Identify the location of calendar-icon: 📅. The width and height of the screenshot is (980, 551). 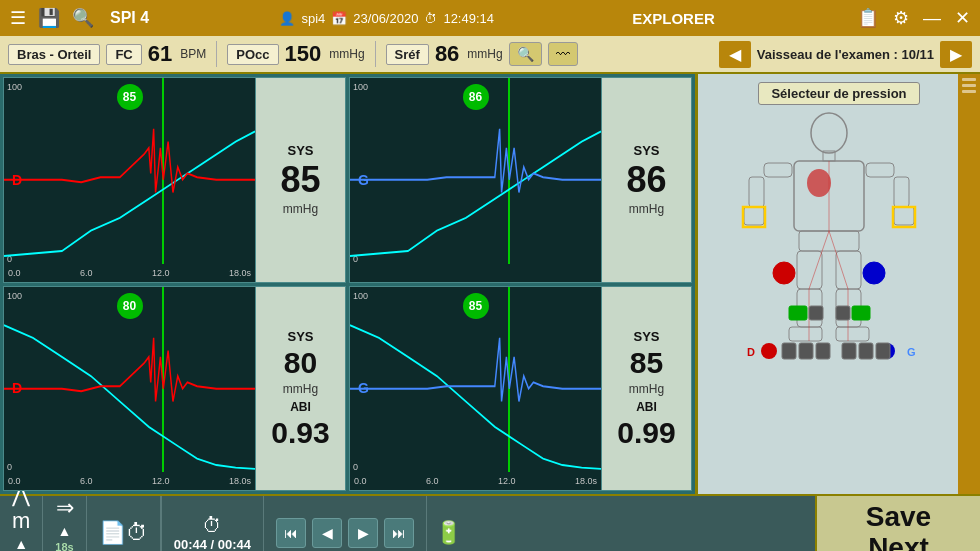
(339, 18).